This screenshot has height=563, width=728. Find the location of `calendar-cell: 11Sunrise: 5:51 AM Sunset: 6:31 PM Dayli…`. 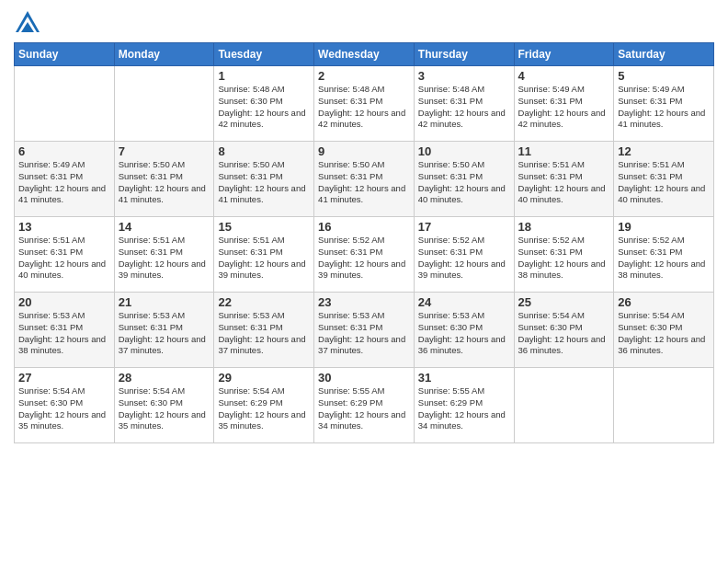

calendar-cell: 11Sunrise: 5:51 AM Sunset: 6:31 PM Dayli… is located at coordinates (564, 179).